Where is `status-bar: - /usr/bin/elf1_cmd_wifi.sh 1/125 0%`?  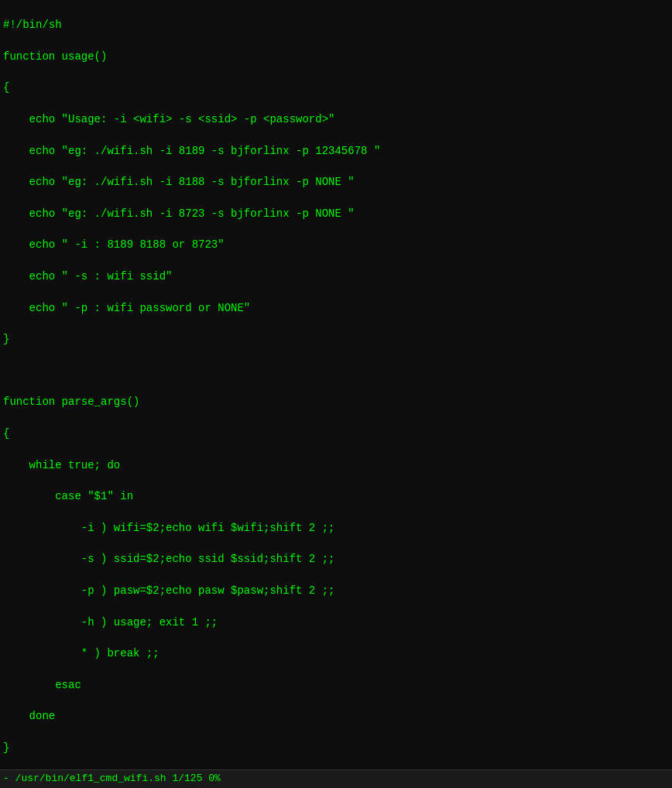 status-bar: - /usr/bin/elf1_cmd_wifi.sh 1/125 0% is located at coordinates (336, 779).